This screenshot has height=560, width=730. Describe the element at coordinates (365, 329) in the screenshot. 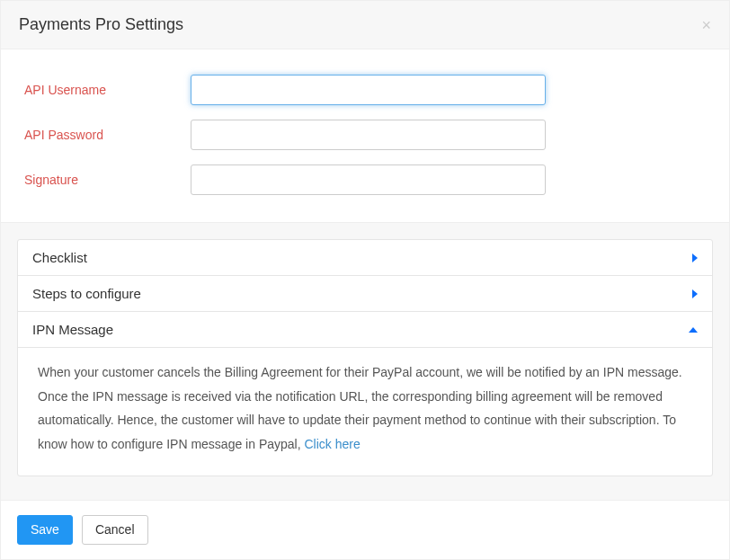

I see `accordion-header-ipn: IPN Message` at that location.